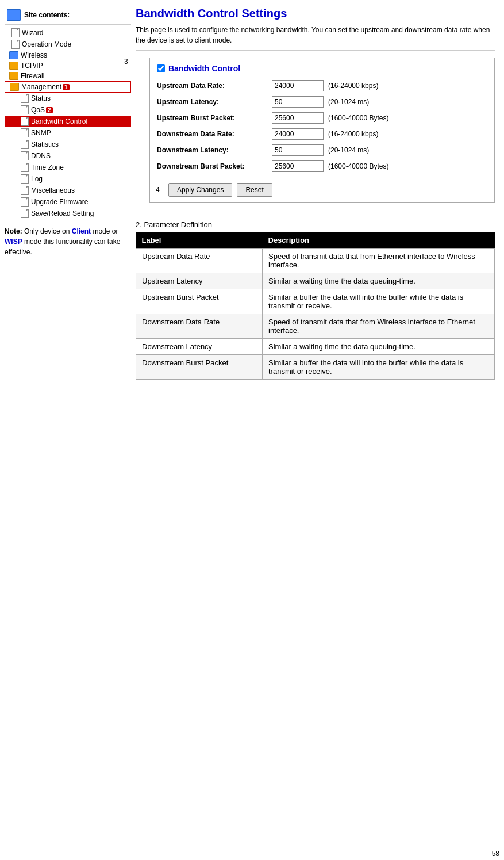  Describe the element at coordinates (379, 327) in the screenshot. I see `table-cell-description: Speed of transmit data that from Wireles…` at that location.